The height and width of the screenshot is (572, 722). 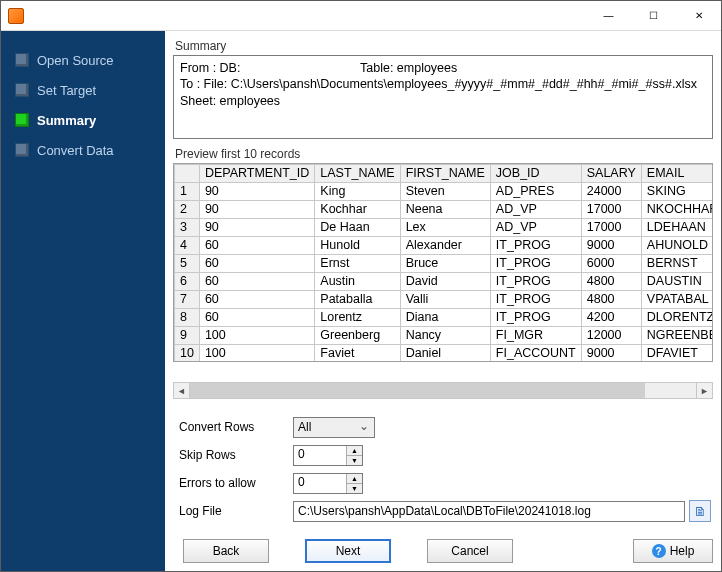 I want to click on log-file-input, so click(x=489, y=512).